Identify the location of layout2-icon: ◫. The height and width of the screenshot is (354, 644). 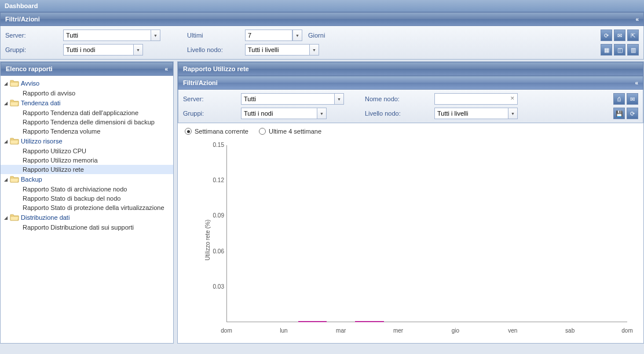
(620, 50).